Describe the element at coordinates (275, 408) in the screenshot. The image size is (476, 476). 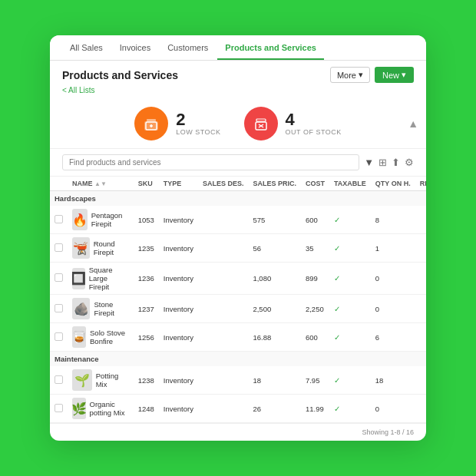
I see `row-sales-price: 26` at that location.